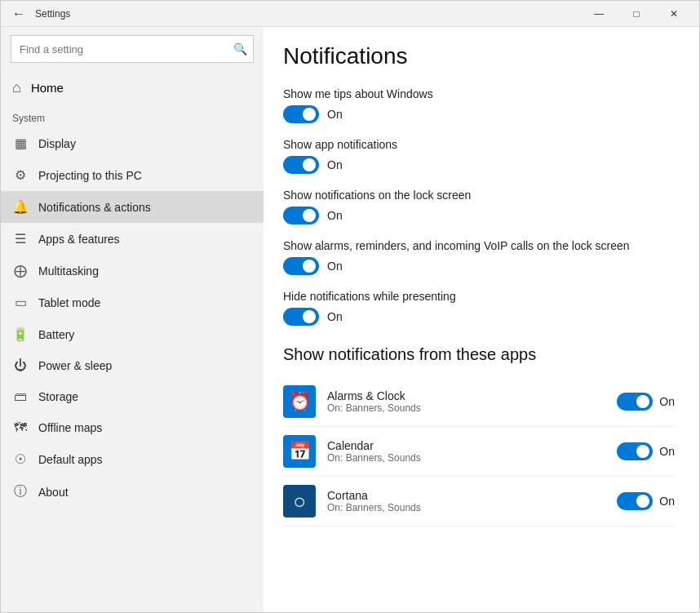 This screenshot has width=700, height=613. Describe the element at coordinates (20, 428) in the screenshot. I see `offline-icon: 🗺` at that location.